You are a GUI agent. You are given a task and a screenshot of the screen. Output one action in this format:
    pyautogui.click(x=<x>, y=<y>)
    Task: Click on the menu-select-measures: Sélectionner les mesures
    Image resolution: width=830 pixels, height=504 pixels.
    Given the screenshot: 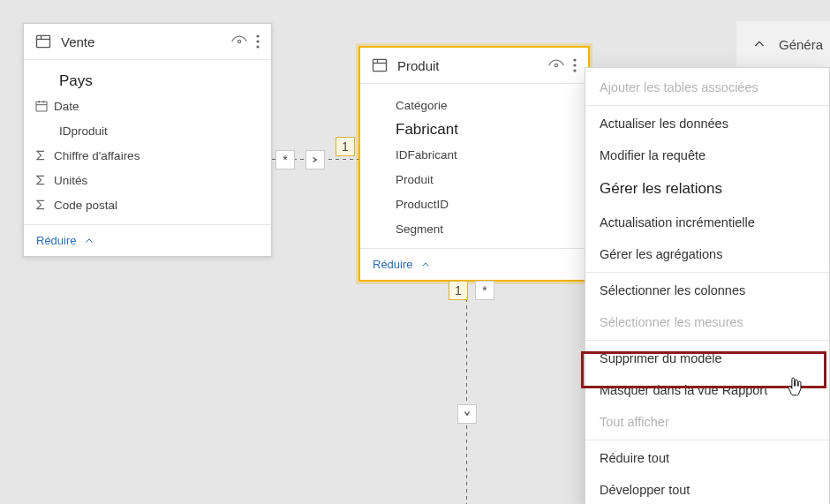 What is the action you would take?
    pyautogui.click(x=707, y=322)
    